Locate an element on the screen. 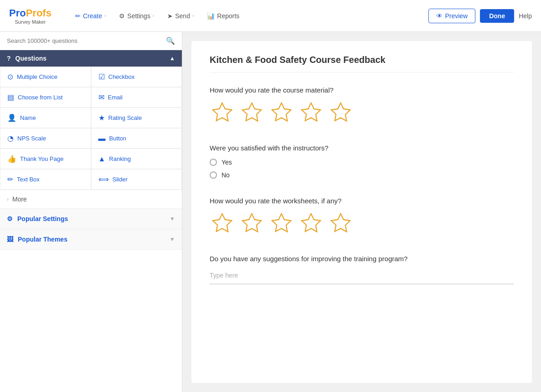 Image resolution: width=541 pixels, height=392 pixels. text-placeholder: Type here is located at coordinates (292, 275).